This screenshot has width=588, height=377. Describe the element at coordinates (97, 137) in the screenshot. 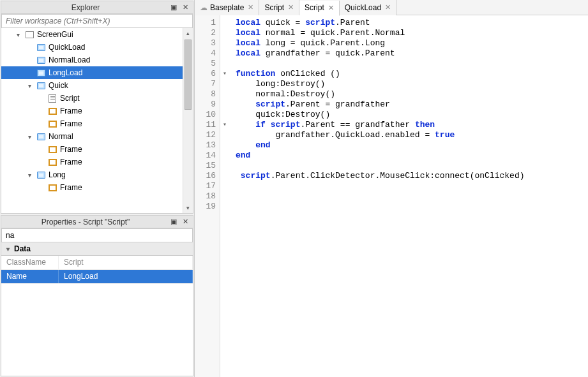

I see `tree-item: ▾Normal` at that location.